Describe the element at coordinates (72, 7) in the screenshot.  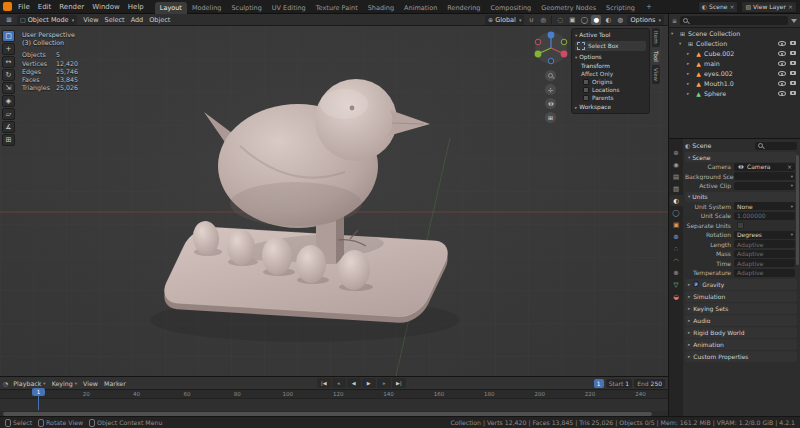
I see `menu-item: Render` at that location.